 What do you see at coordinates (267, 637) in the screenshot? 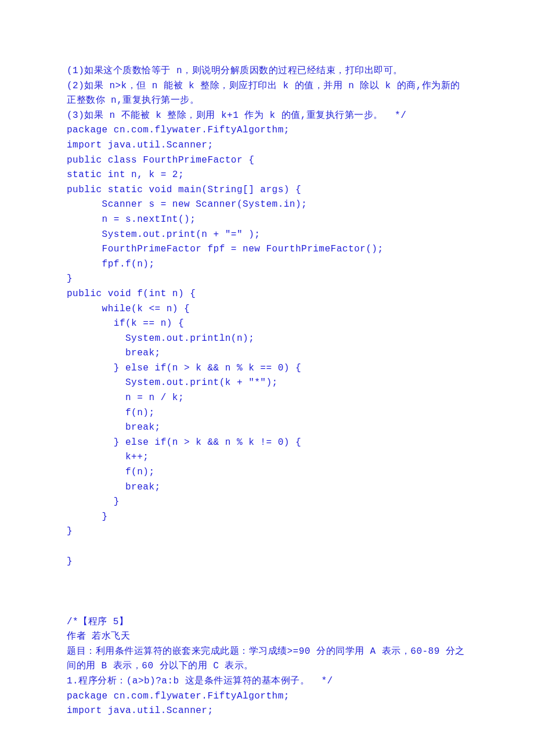
I see `code-line: 作者 若水飞天` at bounding box center [267, 637].